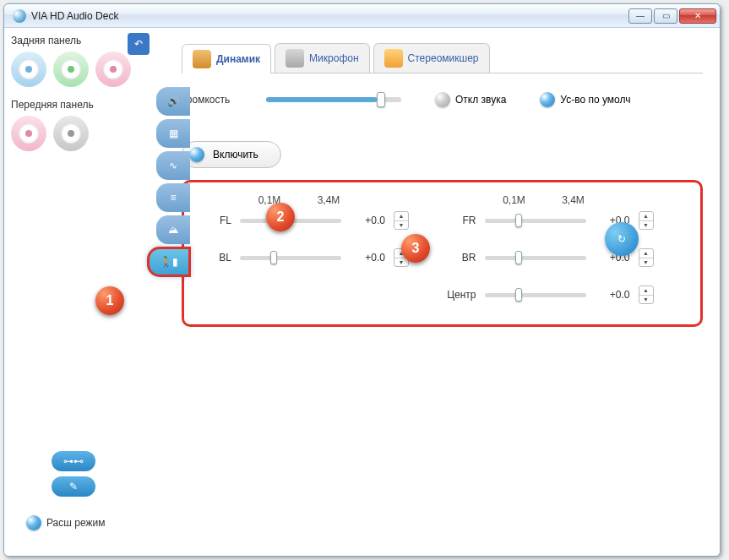 This screenshot has height=560, width=729. What do you see at coordinates (320, 220) in the screenshot?
I see `channel-row: FL+0.0▲▼` at bounding box center [320, 220].